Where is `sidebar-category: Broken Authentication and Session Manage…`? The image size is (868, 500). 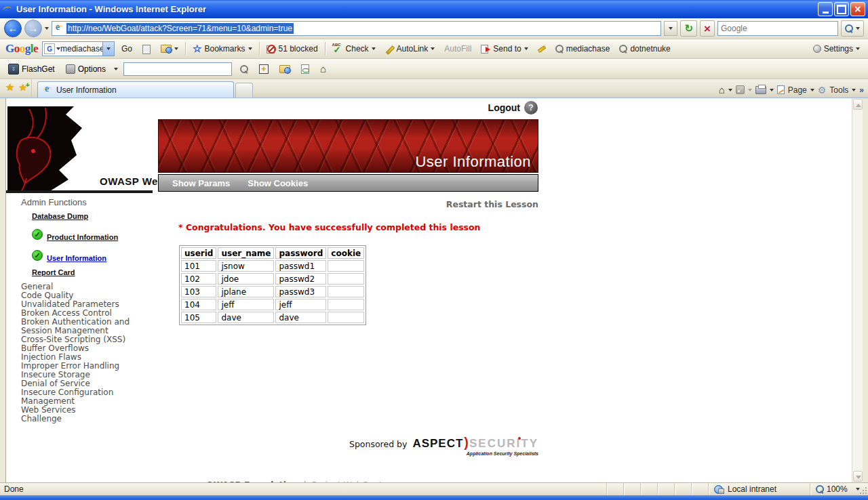 sidebar-category: Broken Authentication and Session Manage… is located at coordinates (91, 327).